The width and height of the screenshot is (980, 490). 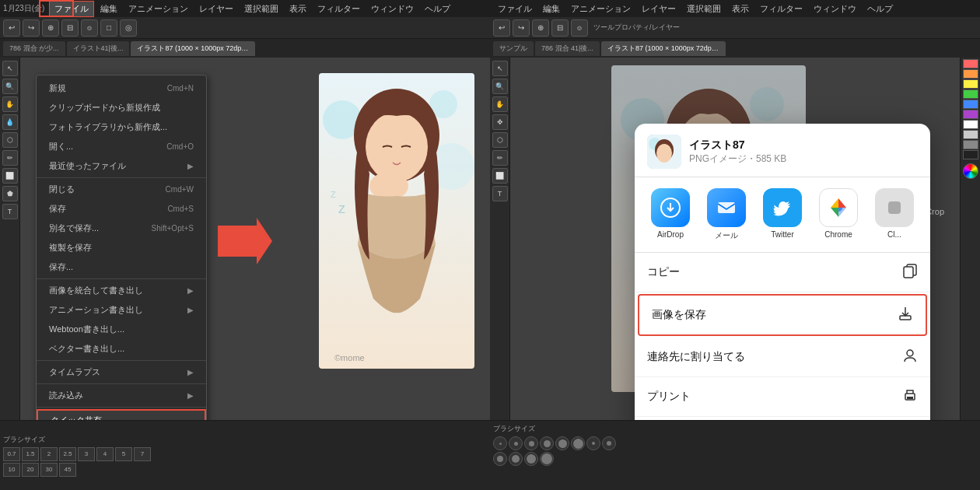 What do you see at coordinates (971, 124) in the screenshot?
I see `palette-white` at bounding box center [971, 124].